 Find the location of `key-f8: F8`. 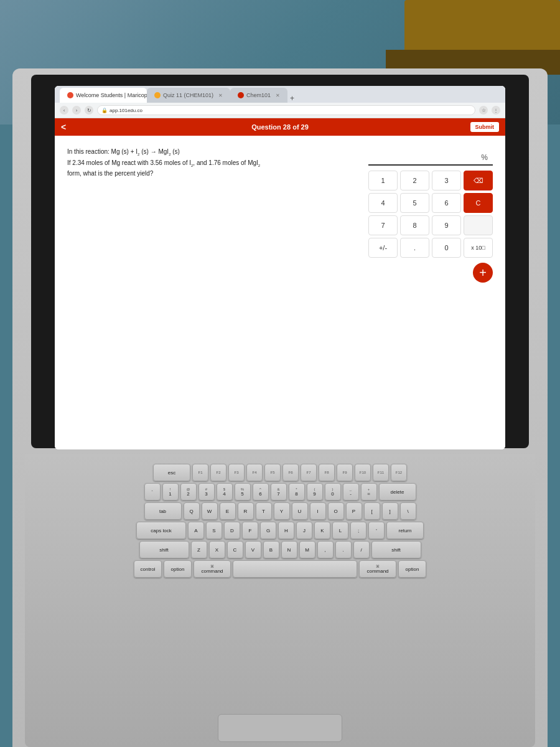

key-f8: F8 is located at coordinates (327, 472).